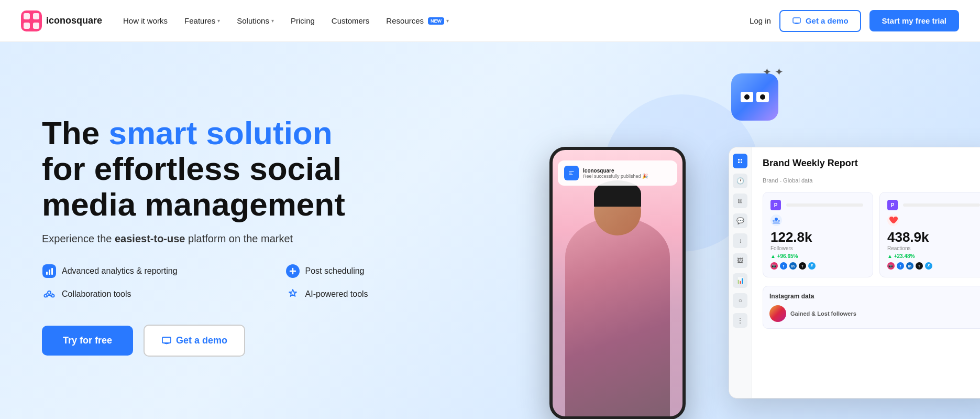  I want to click on nav-resources: Resources NEW ▾, so click(417, 21).